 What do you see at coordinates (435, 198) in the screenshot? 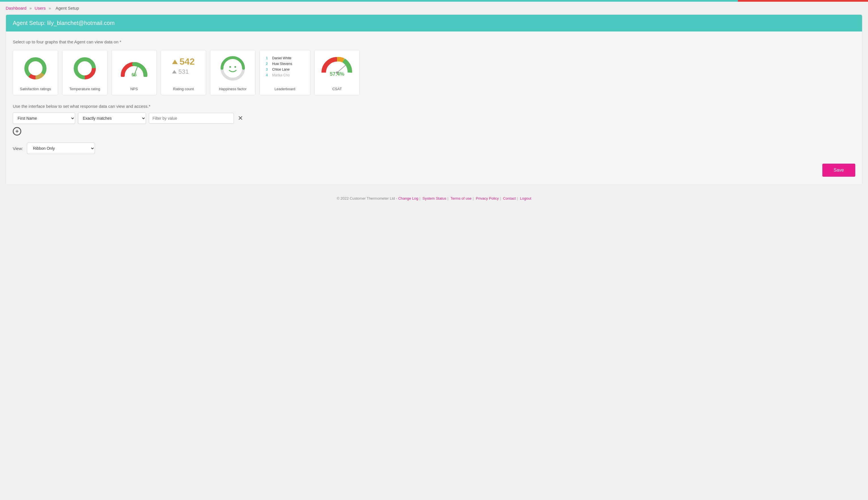
I see `footer-systemstatus: System Status` at bounding box center [435, 198].